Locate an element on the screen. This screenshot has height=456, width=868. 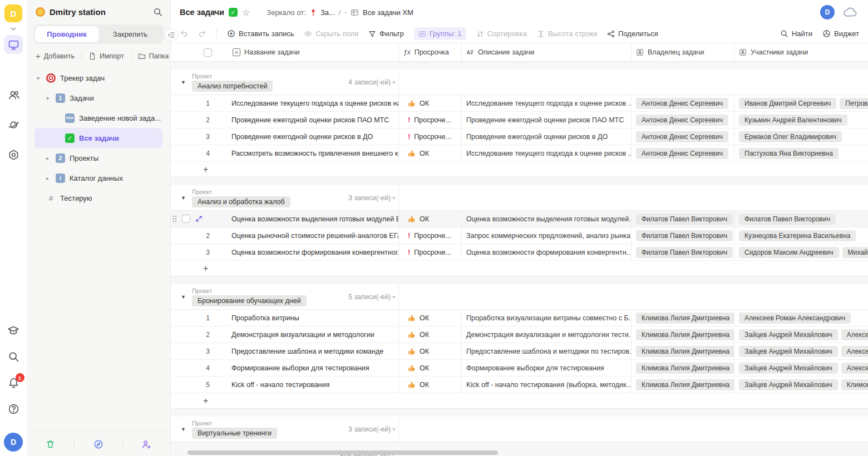
table-row: 2Демонстрация визуализации и методологии… is located at coordinates (520, 335).